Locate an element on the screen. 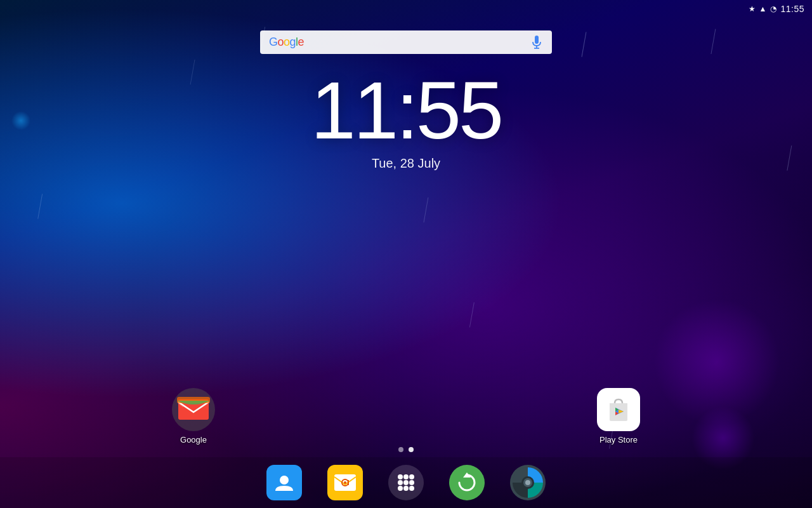 The image size is (812, 508). dock-updates is located at coordinates (467, 483).